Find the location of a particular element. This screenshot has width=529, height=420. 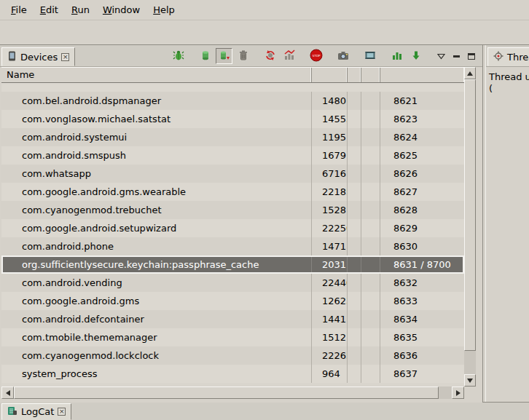

tab-logcat: LogCat × is located at coordinates (36, 412).